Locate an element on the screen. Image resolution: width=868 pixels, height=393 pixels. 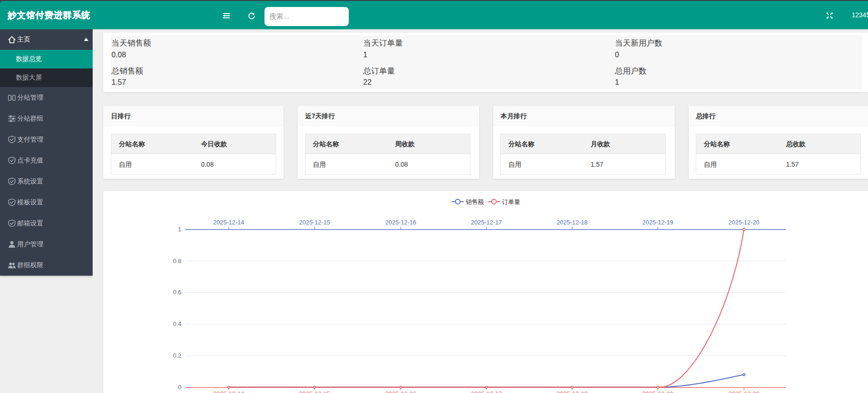
svg-text: 0.6 is located at coordinates (177, 292).